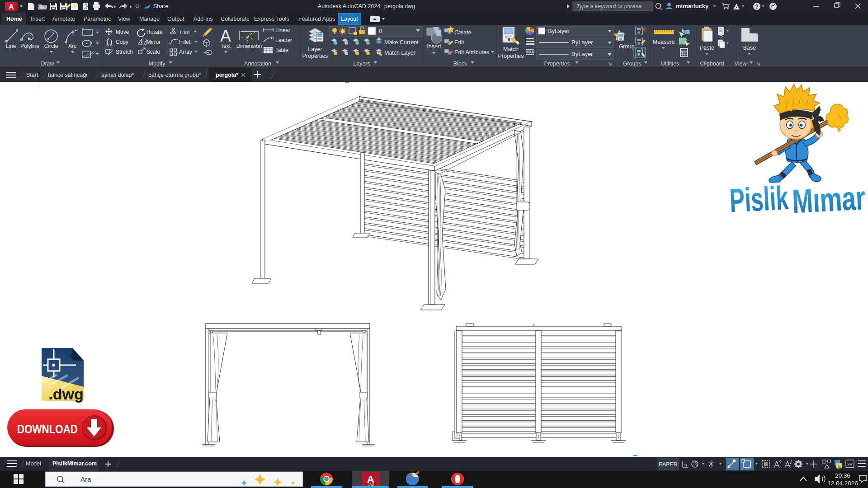 The image size is (868, 488). I want to click on svg-text: Modify, so click(157, 64).